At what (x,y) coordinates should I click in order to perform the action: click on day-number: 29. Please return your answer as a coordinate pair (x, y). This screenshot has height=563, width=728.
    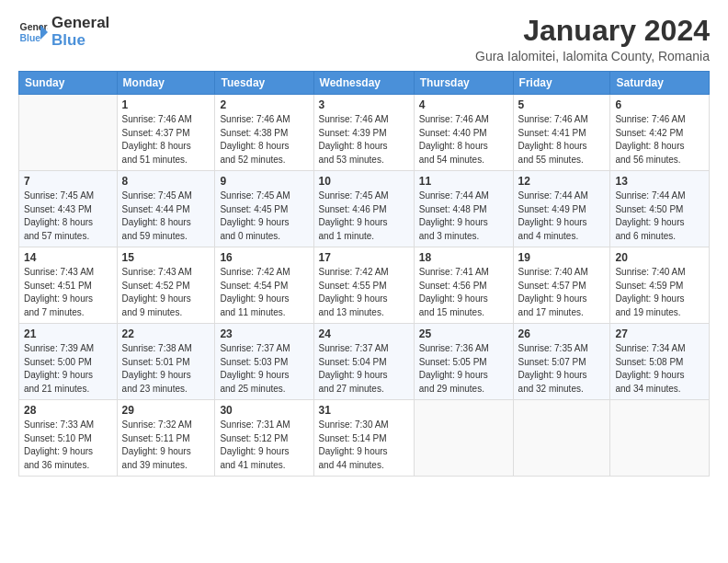
    Looking at the image, I should click on (166, 410).